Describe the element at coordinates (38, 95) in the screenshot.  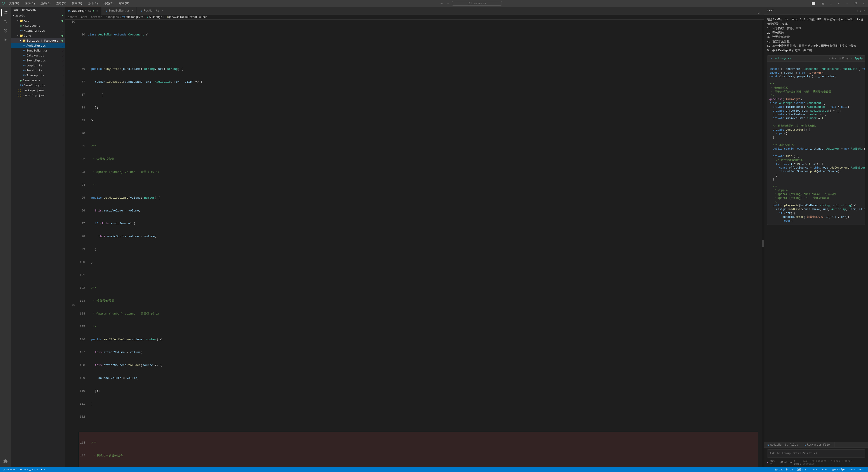
I see `sidebar-item-tsconfig: { } tsconfig.json U` at that location.